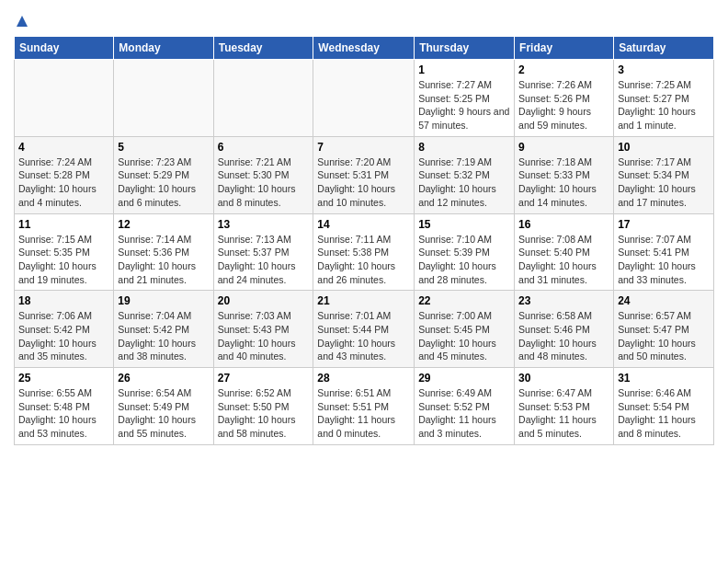 Image resolution: width=728 pixels, height=563 pixels. I want to click on calendar-cell: 30Sunrise: 6:47 AMSunset: 5:53 PMDayligh…, so click(564, 407).